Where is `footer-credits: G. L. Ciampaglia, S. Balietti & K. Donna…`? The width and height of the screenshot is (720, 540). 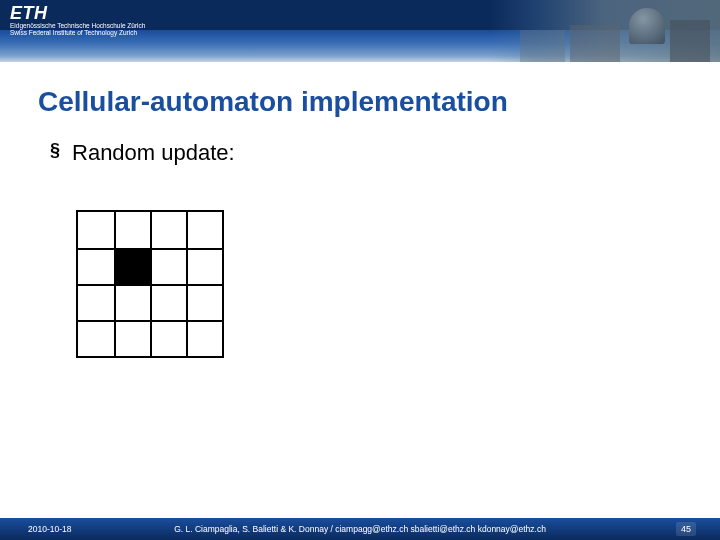
footer-credits: G. L. Ciampaglia, S. Balietti & K. Donna… is located at coordinates (360, 529).